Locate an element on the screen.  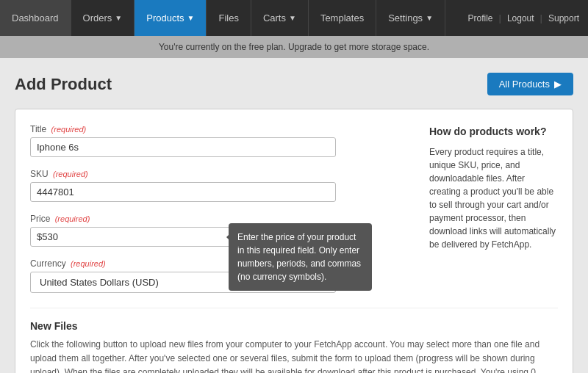
price-required: (required) is located at coordinates (73, 219).